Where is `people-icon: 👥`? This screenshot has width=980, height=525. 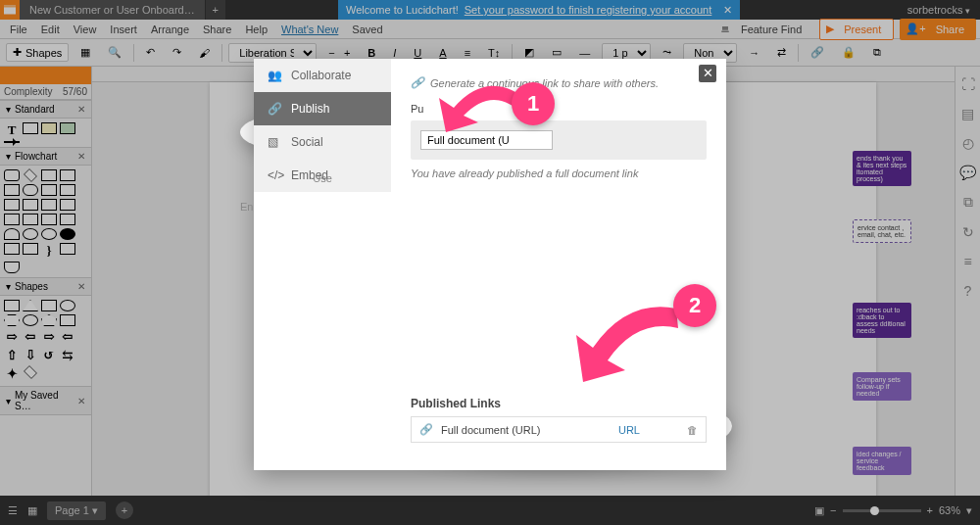 people-icon: 👥 is located at coordinates (274, 75).